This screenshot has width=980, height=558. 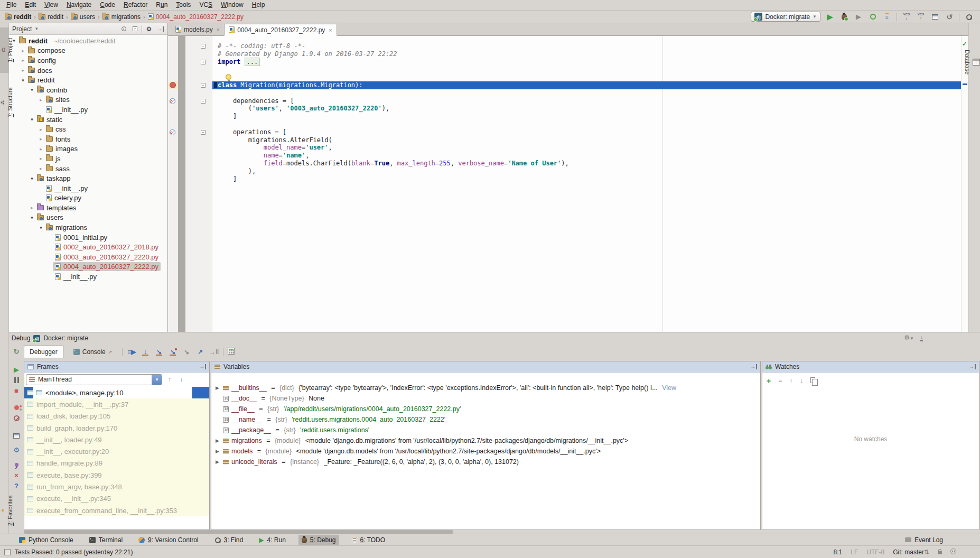 What do you see at coordinates (88, 218) in the screenshot?
I see `tree-item: ▾users` at bounding box center [88, 218].